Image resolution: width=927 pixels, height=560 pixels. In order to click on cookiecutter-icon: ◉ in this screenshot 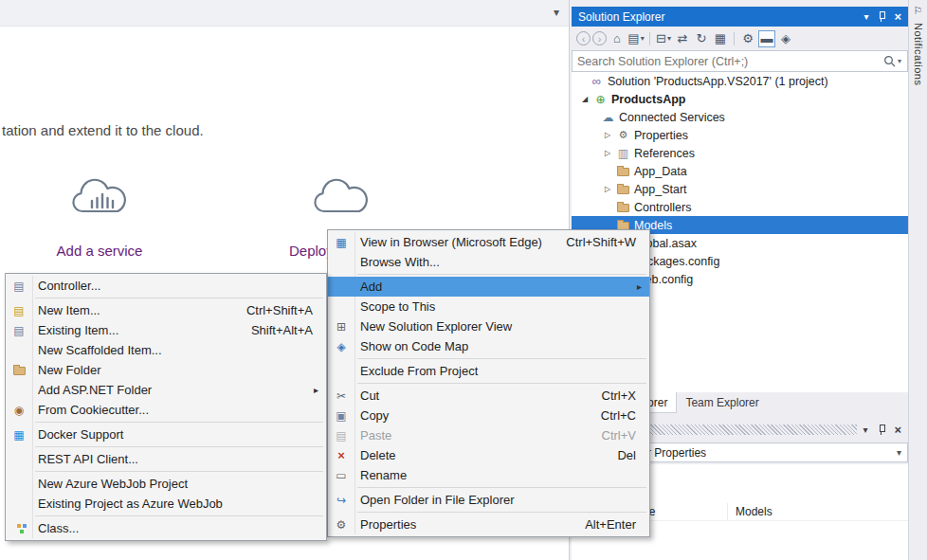, I will do `click(19, 410)`.